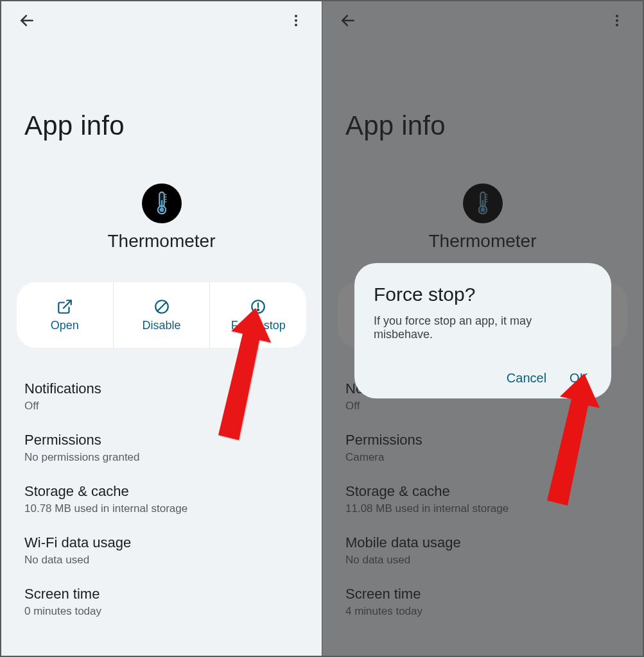 This screenshot has width=644, height=657. What do you see at coordinates (27, 21) in the screenshot?
I see `back-button` at bounding box center [27, 21].